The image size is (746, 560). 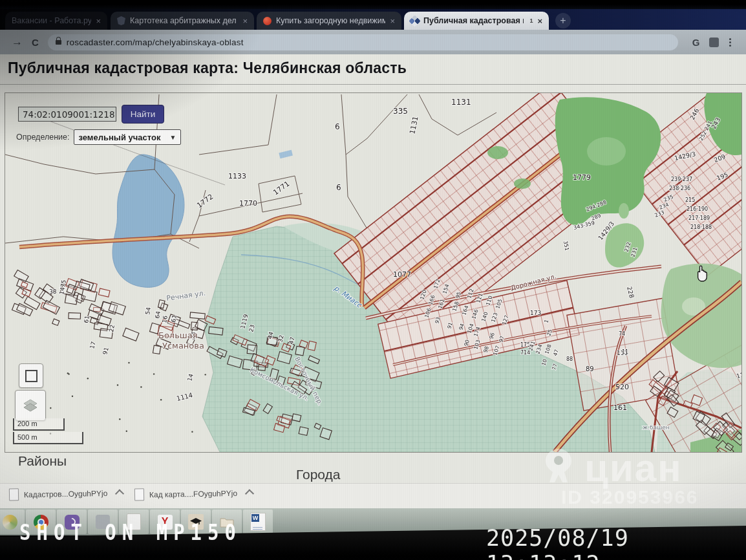 I want to click on tab-vacancies: Вакансии - Работа.ру ×, so click(x=56, y=21).